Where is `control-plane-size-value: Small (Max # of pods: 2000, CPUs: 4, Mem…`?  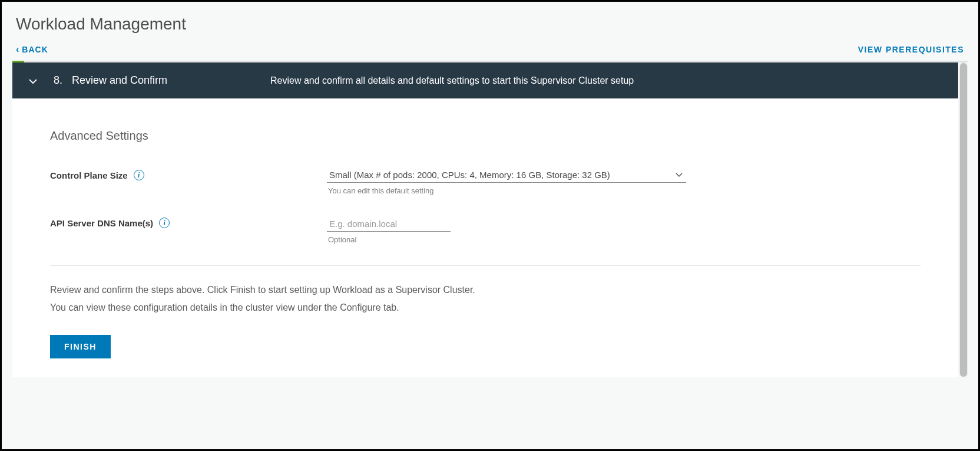 control-plane-size-value: Small (Max # of pods: 2000, CPUs: 4, Mem… is located at coordinates (470, 175).